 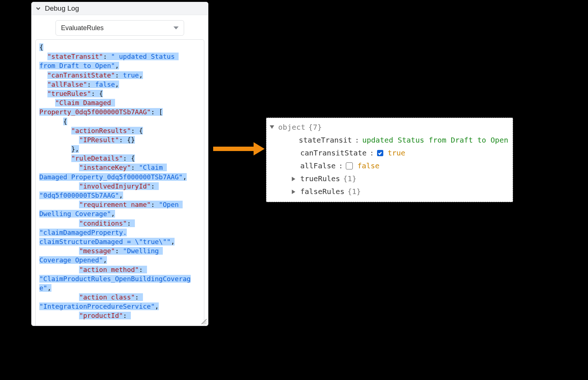 I want to click on json-token: "Dwelling, so click(x=143, y=251).